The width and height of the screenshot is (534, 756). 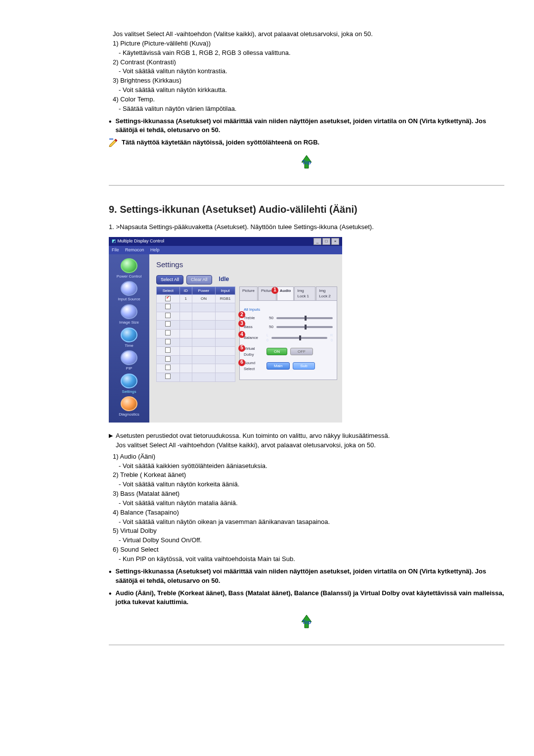 What do you see at coordinates (307, 81) in the screenshot?
I see `sectA-item3-title: 3) Brightness (Kirkkaus)` at bounding box center [307, 81].